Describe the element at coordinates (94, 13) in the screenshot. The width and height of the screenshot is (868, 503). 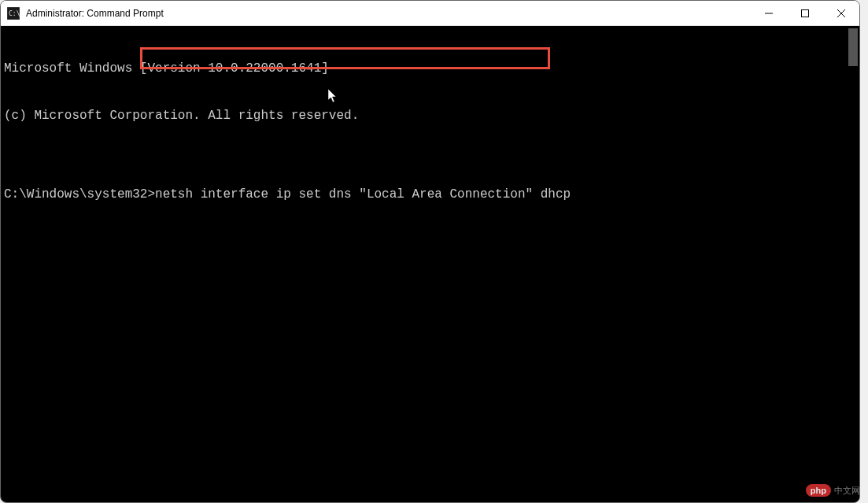
I see `window-title: Administrator: Command Prompt` at that location.